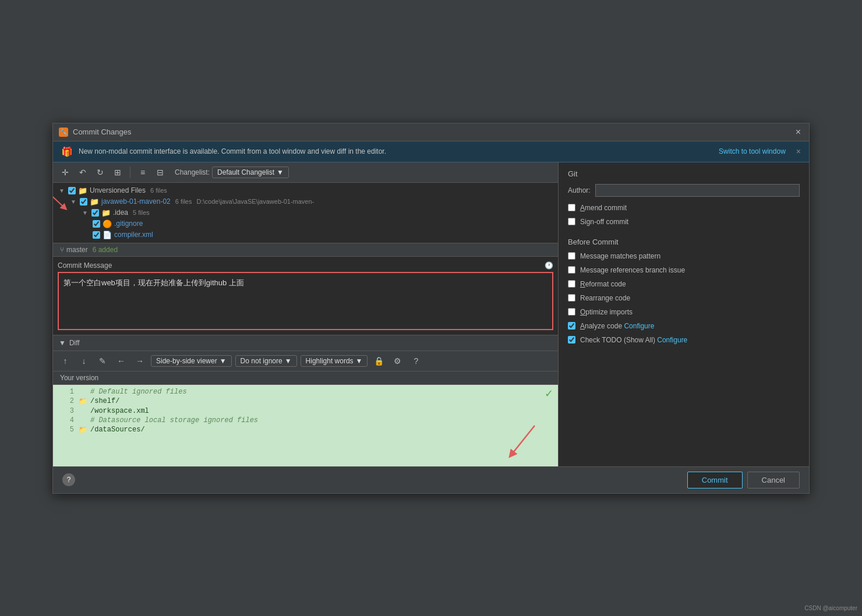  I want to click on diff-line-2: 2 📁 /shelf/, so click(305, 402).